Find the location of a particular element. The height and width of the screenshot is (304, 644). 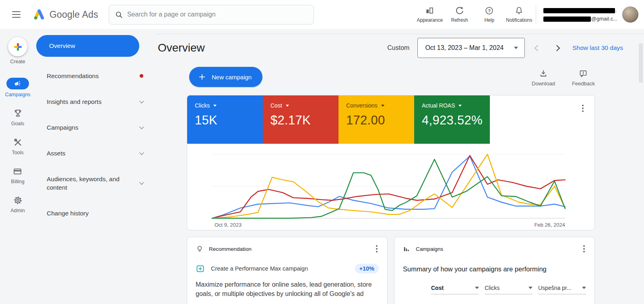

date-next-button is located at coordinates (557, 48).